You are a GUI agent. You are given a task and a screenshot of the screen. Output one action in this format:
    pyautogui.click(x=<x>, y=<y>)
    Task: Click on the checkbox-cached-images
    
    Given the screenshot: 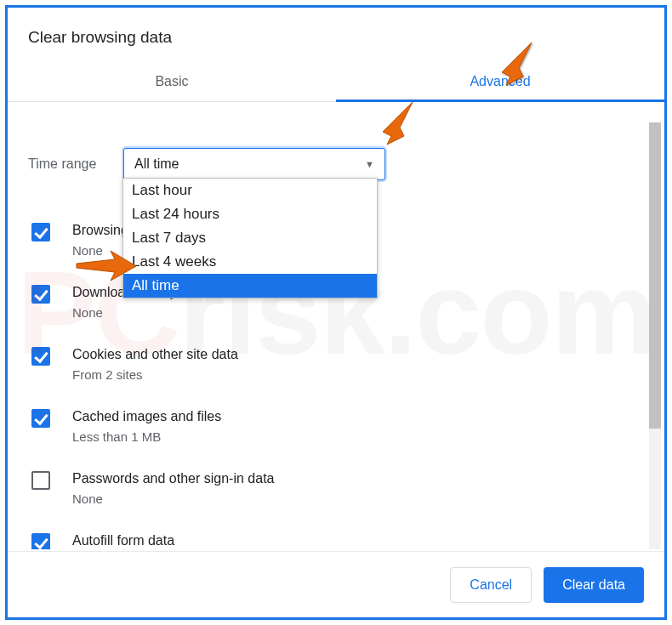 What is the action you would take?
    pyautogui.click(x=41, y=418)
    